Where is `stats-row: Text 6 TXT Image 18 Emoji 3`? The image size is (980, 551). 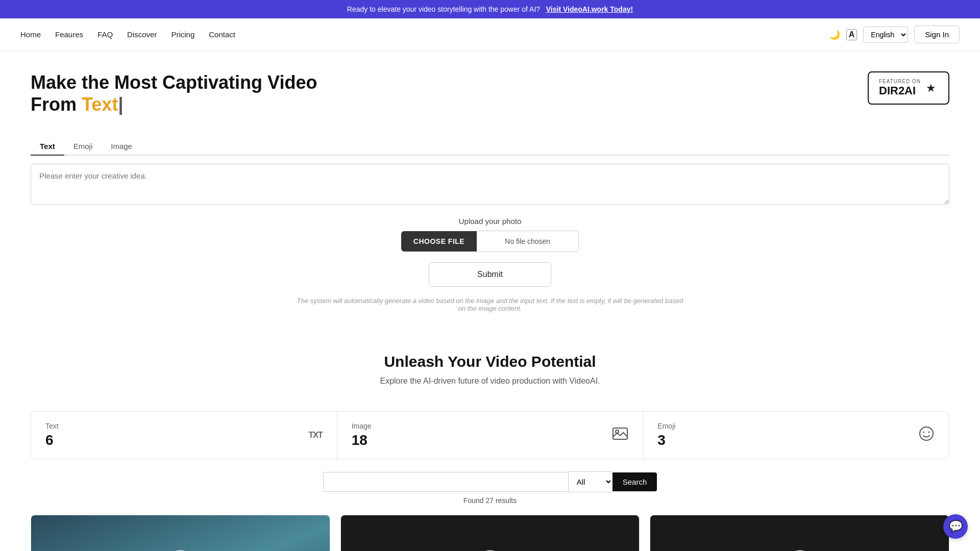 stats-row: Text 6 TXT Image 18 Emoji 3 is located at coordinates (490, 435).